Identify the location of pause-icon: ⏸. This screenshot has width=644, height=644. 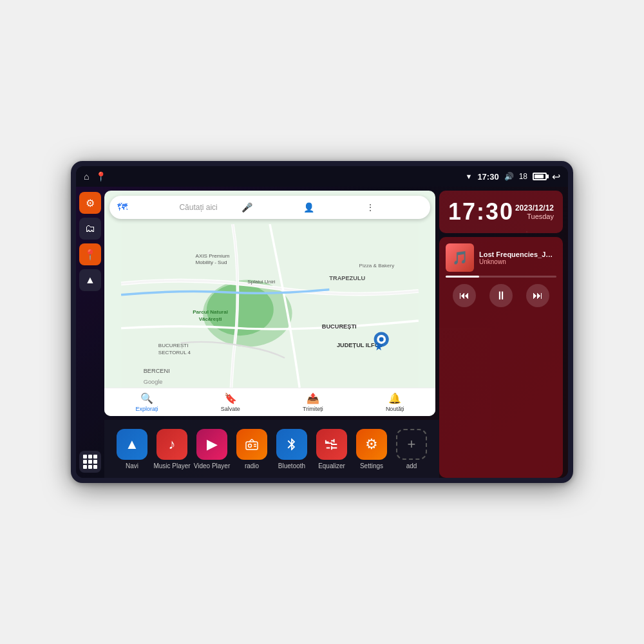
(501, 296).